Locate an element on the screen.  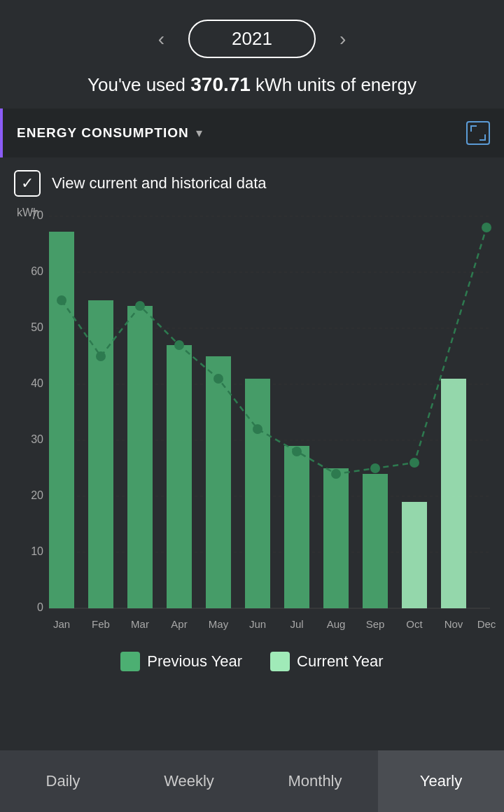
dot-jan is located at coordinates (62, 300).